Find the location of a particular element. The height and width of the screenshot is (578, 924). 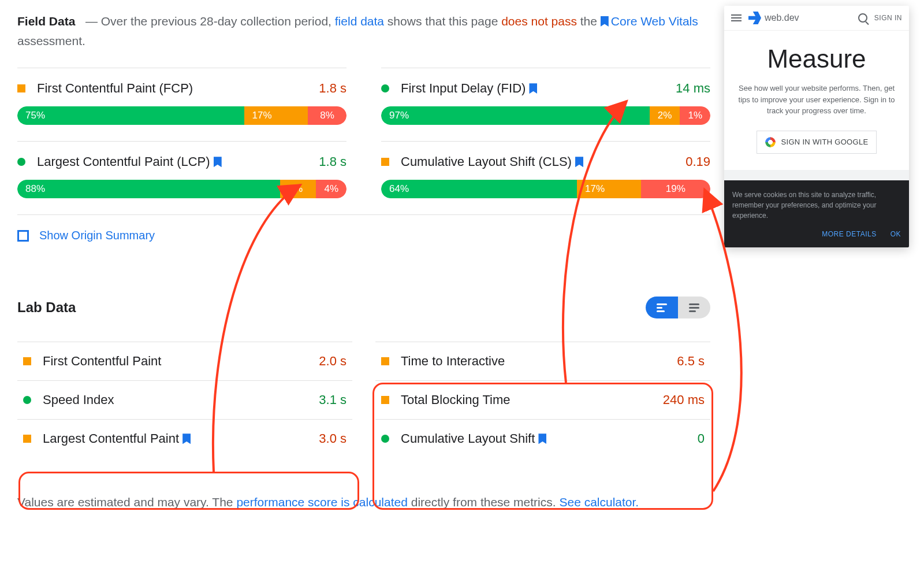

lab-metric-row: Speed Index 3.1 s is located at coordinates (185, 400).